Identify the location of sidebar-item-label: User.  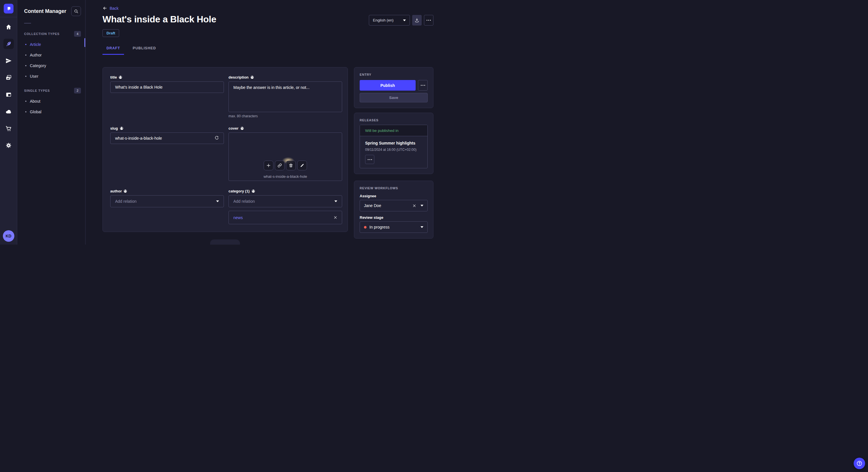
(34, 76).